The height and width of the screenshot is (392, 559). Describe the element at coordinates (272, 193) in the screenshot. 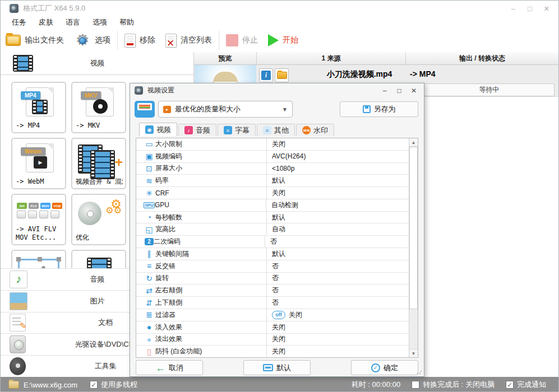

I see `setting-row-4: ✳CRF关闭` at that location.